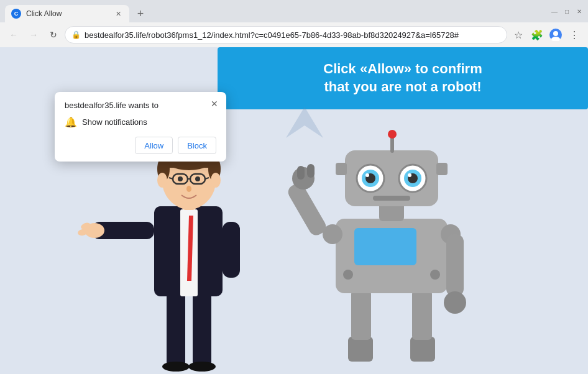 The image size is (588, 374). Describe the element at coordinates (275, 11) in the screenshot. I see `tab-bar: C Click Allow ✕ +` at that location.